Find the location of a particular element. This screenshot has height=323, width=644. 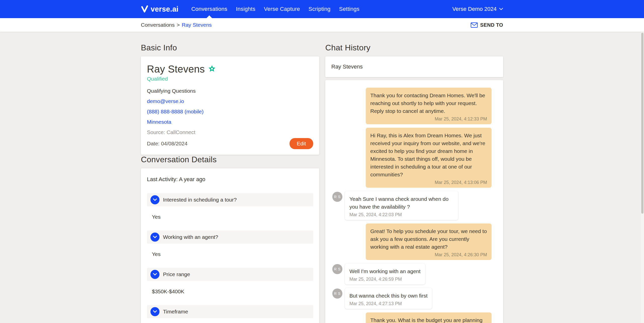

question-label: Timeframe is located at coordinates (176, 312).